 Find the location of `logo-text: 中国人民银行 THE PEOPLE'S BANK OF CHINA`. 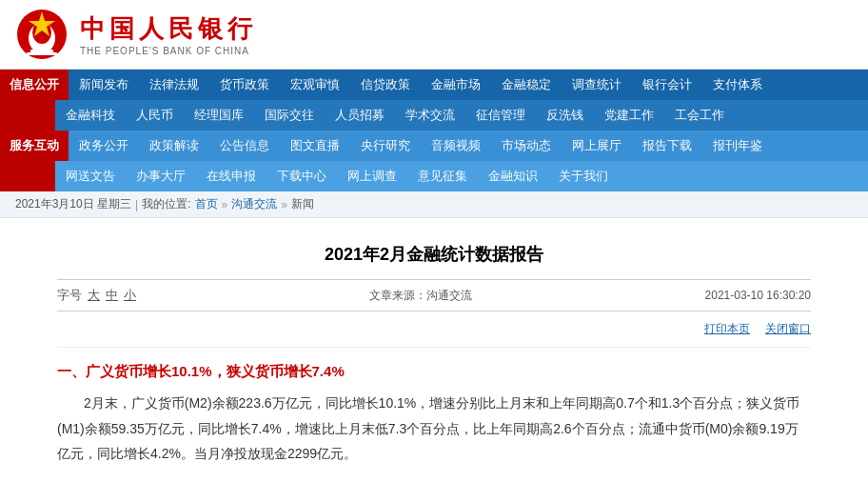

logo-text: 中国人民银行 THE PEOPLE'S BANK OF CHINA is located at coordinates (168, 34).